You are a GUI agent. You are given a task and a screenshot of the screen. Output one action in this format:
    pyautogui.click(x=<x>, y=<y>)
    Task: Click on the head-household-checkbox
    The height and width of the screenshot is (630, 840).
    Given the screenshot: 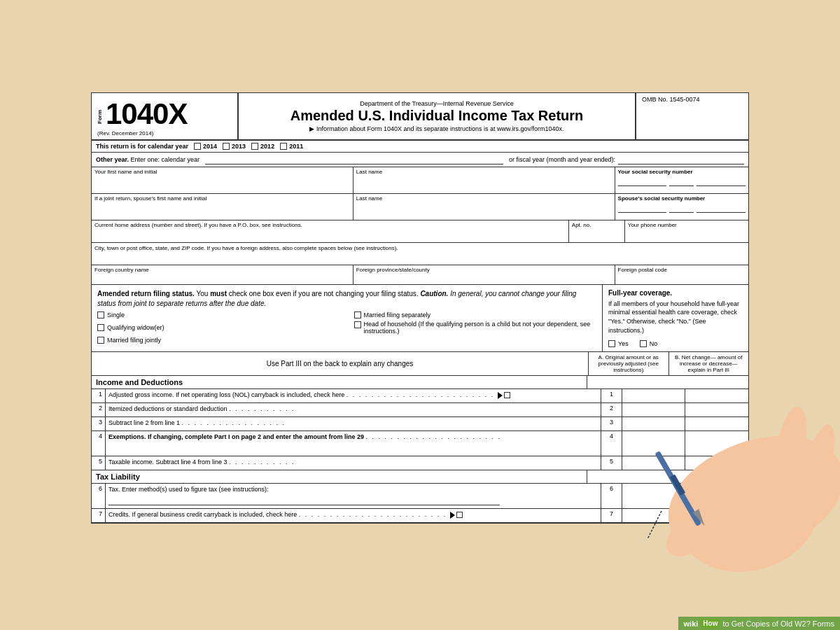 What is the action you would take?
    pyautogui.click(x=358, y=325)
    